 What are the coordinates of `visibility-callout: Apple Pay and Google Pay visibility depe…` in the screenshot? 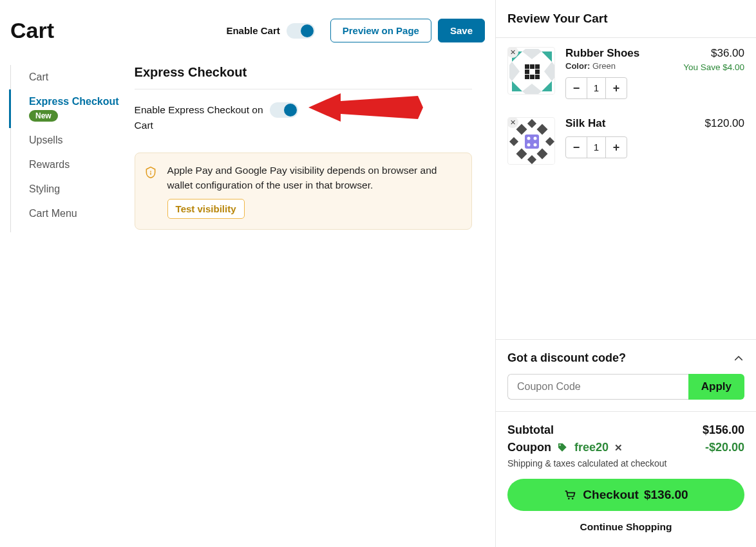 It's located at (303, 191).